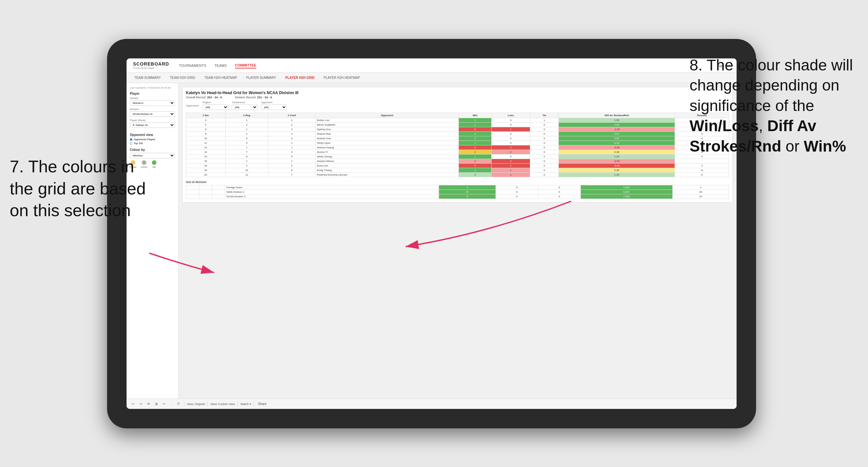  Describe the element at coordinates (245, 106) in the screenshot. I see `filter-conference: Conference (All)` at that location.